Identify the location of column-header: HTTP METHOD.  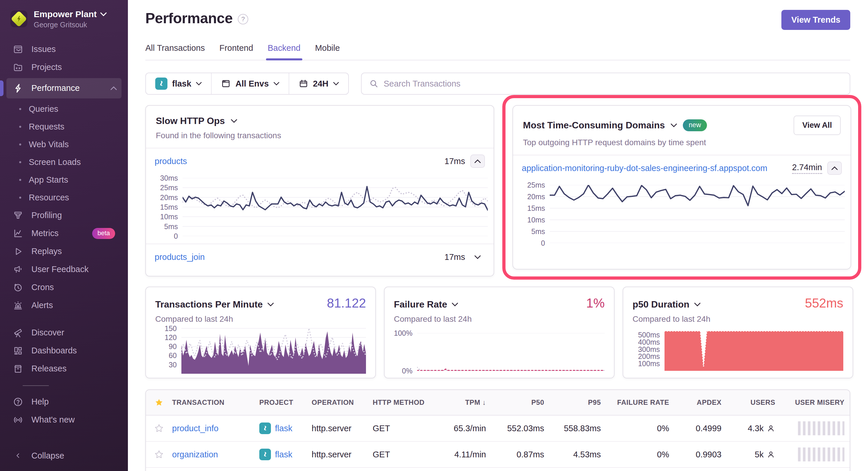
(402, 403).